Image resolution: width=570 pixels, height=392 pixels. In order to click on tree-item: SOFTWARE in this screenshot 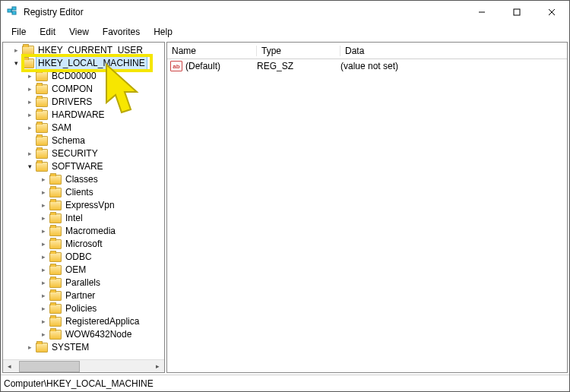, I will do `click(84, 167)`.